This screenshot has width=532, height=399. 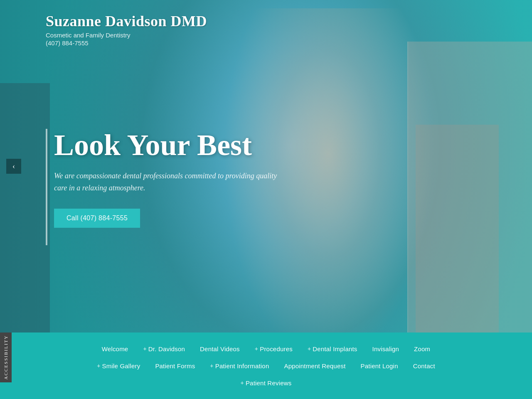 What do you see at coordinates (168, 145) in the screenshot?
I see `hero-title: Look Your Best` at bounding box center [168, 145].